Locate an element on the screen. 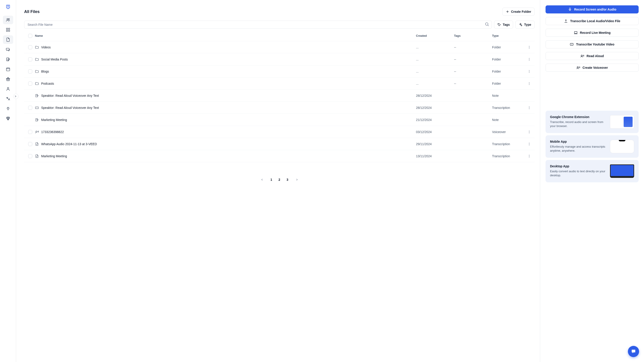  pagination-page-1: 1 is located at coordinates (272, 180).